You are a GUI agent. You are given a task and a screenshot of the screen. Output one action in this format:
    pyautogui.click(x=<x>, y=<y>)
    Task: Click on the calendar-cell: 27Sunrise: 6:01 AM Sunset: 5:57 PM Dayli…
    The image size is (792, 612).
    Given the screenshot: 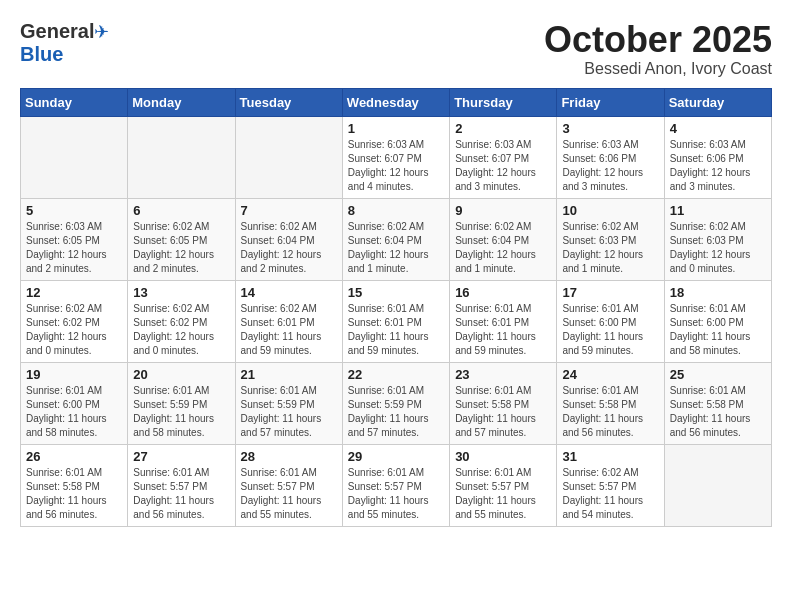 What is the action you would take?
    pyautogui.click(x=182, y=485)
    